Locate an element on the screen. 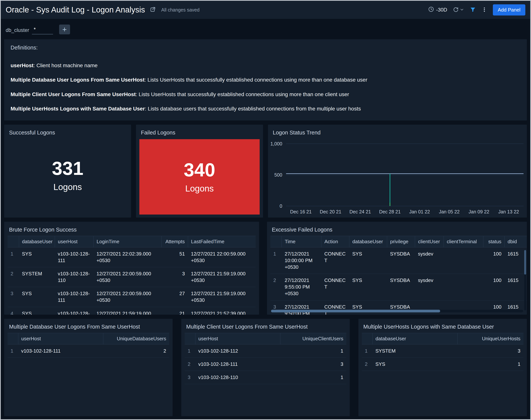  y-tick-label: 1,000 is located at coordinates (276, 144).